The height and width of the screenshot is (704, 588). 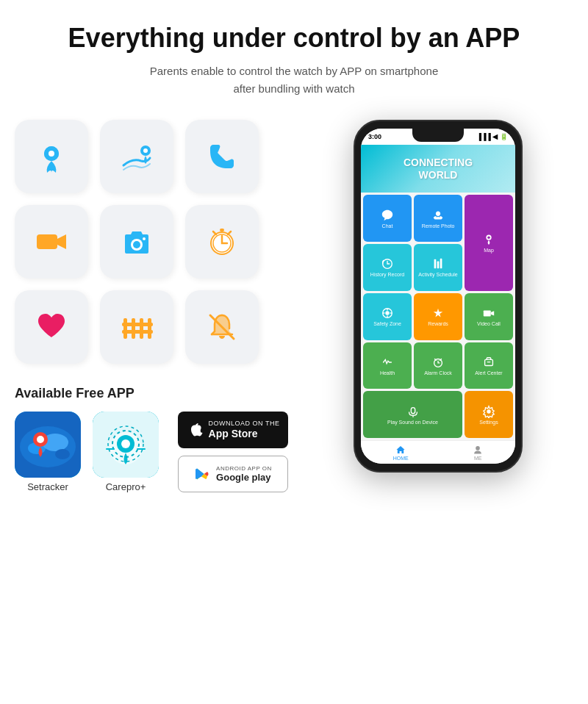 What do you see at coordinates (244, 475) in the screenshot?
I see `google-play-text: ANDROID APP ON Google play` at bounding box center [244, 475].